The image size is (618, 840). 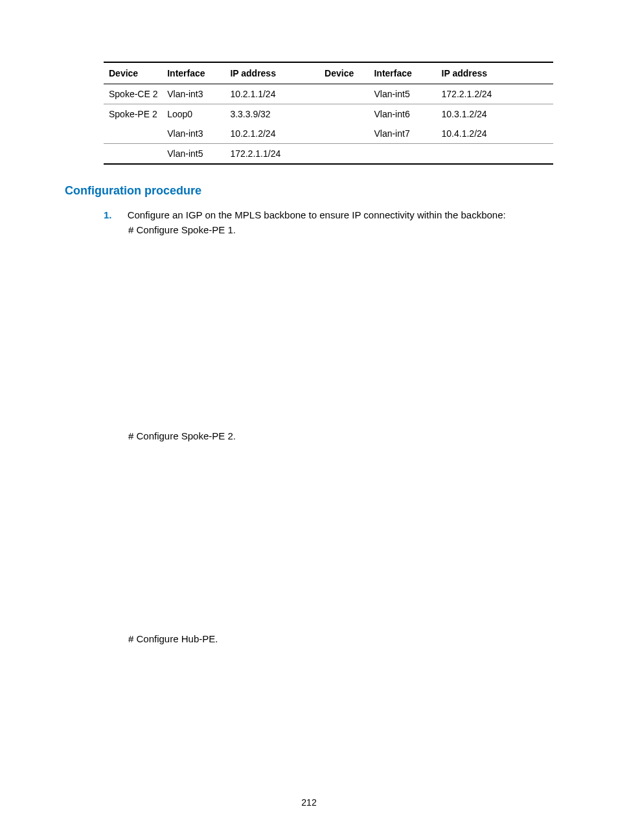 I want to click on th-ip-1: IP address, so click(x=272, y=74).